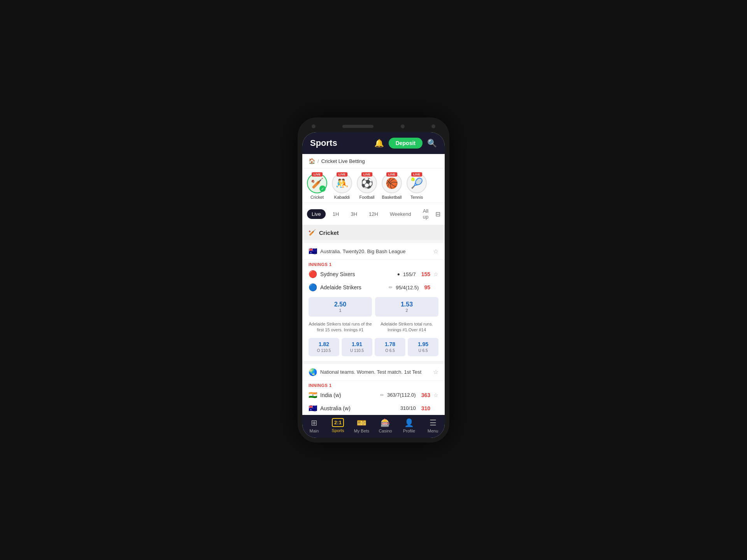 This screenshot has width=747, height=560. Describe the element at coordinates (436, 372) in the screenshot. I see `favorite-star-women: ☆` at that location.